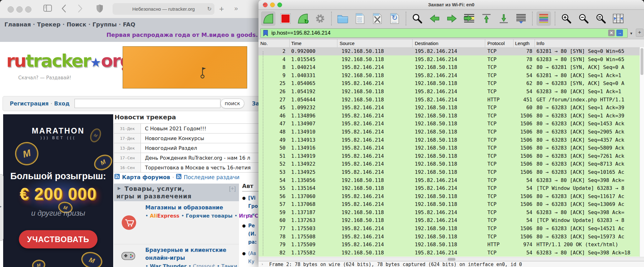  What do you see at coordinates (451, 124) in the screenshot?
I see `packet-row: 47 1.134907 195.82.146.214 192.168.50.11…` at bounding box center [451, 124].